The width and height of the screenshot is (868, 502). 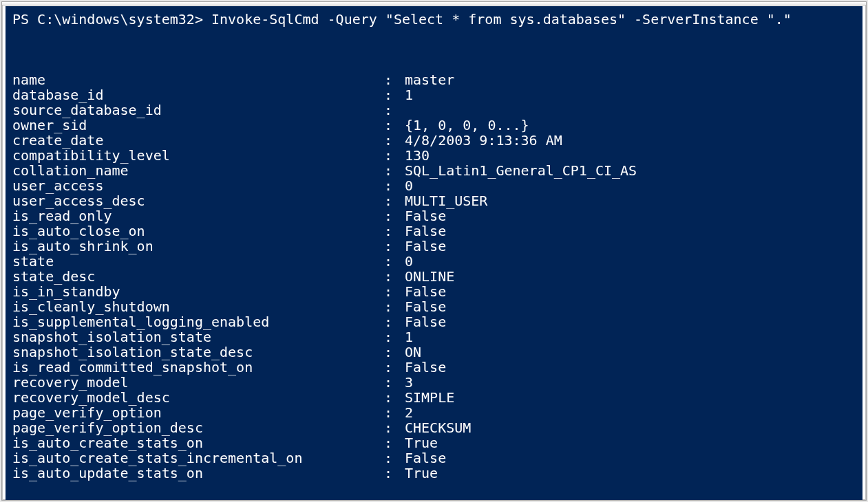 What do you see at coordinates (631, 155) in the screenshot?
I see `output-value: 130` at bounding box center [631, 155].